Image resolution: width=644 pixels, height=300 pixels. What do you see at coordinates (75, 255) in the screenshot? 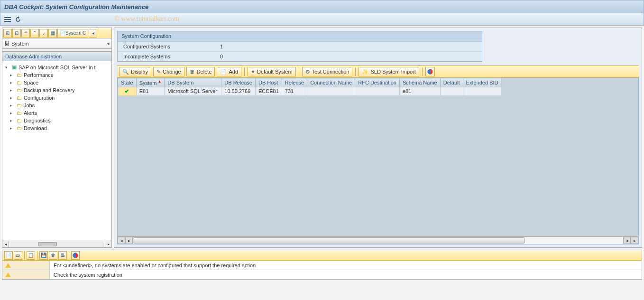
I see `msg-legend-icon` at bounding box center [75, 255].